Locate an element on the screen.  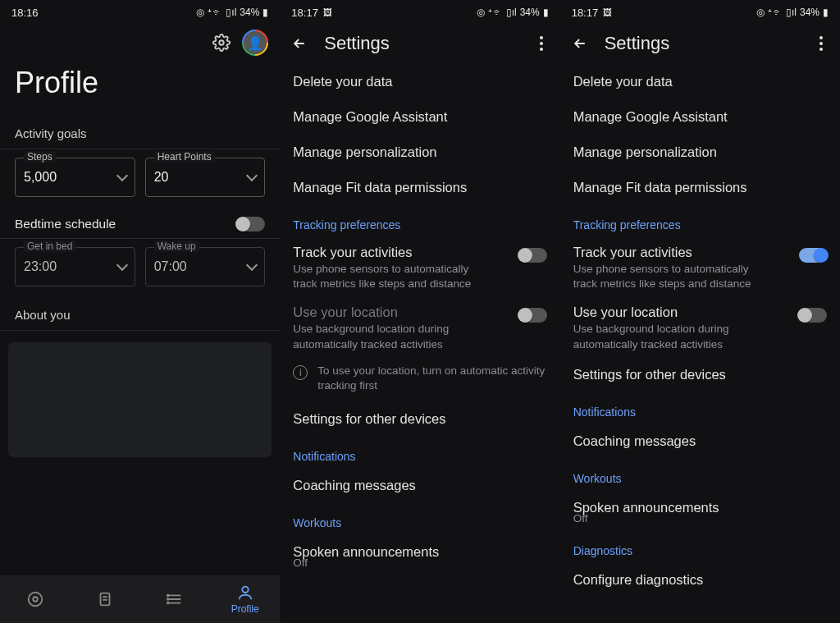
heart-points-field: Heart Points 20 is located at coordinates (205, 177).